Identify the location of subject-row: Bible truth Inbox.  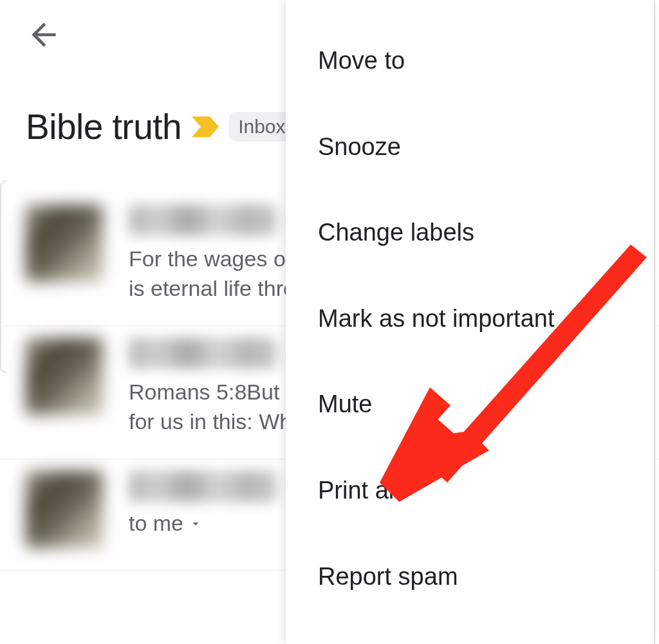
(160, 127).